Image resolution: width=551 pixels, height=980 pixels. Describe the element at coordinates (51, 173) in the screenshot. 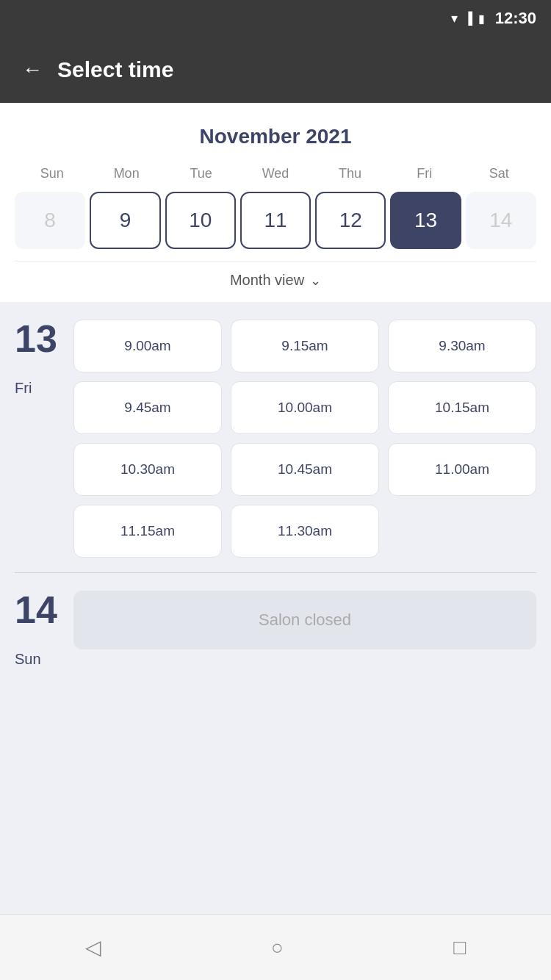

I see `dow-cell: Sun` at that location.